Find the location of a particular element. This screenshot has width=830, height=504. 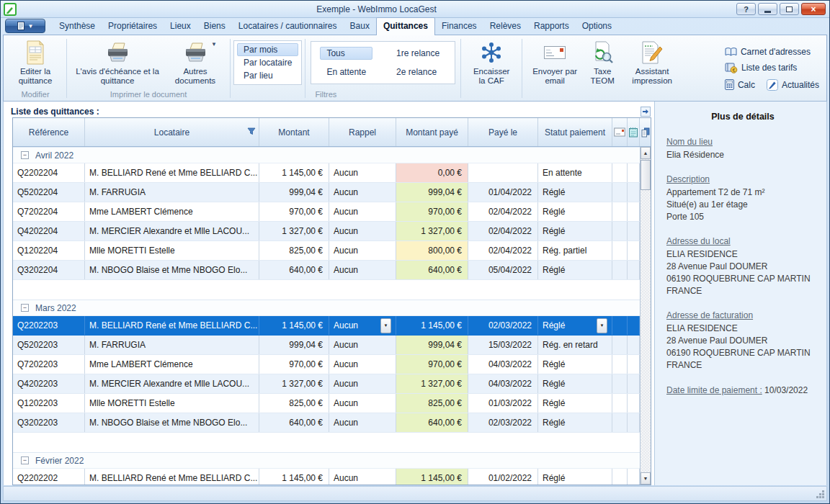

table-row: Q5202203M. FARRUGIA999,04 €Aucun999,04 €… is located at coordinates (326, 346).